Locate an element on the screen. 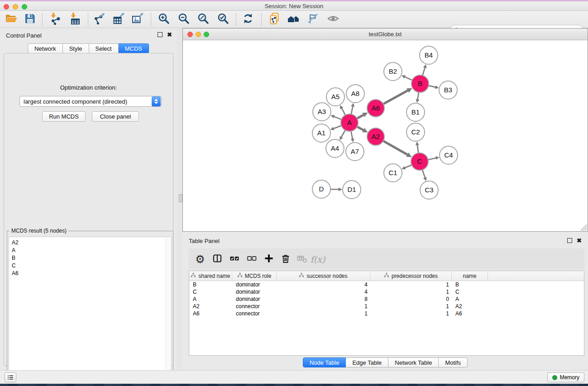 The width and height of the screenshot is (588, 386). tab-edge-table: Edge Table is located at coordinates (367, 362).